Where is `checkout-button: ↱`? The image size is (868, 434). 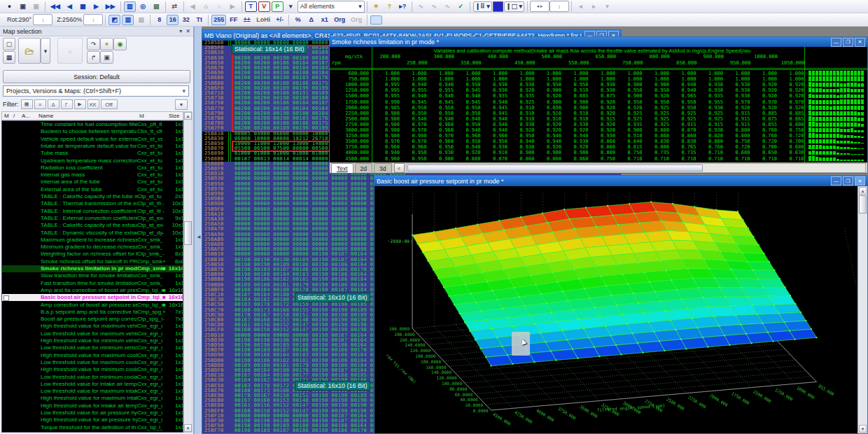 checkout-button: ↱ is located at coordinates (94, 57).